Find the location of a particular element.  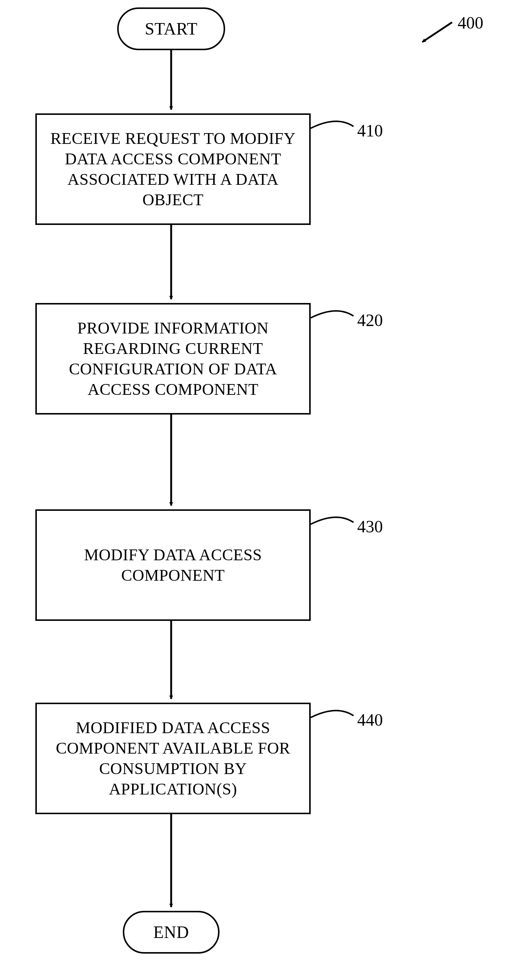

end-terminator: END is located at coordinates (171, 932).